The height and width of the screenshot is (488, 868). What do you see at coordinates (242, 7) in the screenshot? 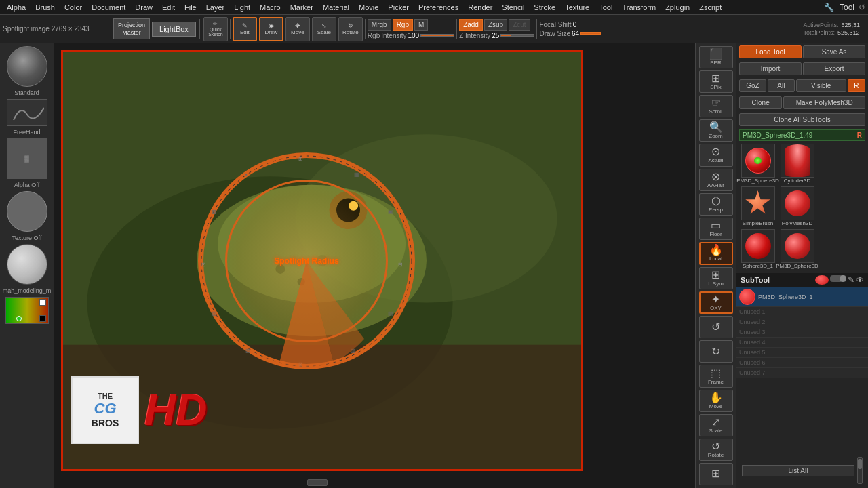
I see `menu-light: Light` at bounding box center [242, 7].